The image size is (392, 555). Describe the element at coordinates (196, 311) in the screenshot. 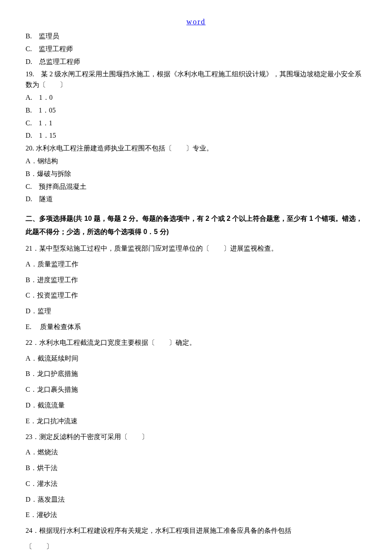

I see `option-d: D．监理` at that location.